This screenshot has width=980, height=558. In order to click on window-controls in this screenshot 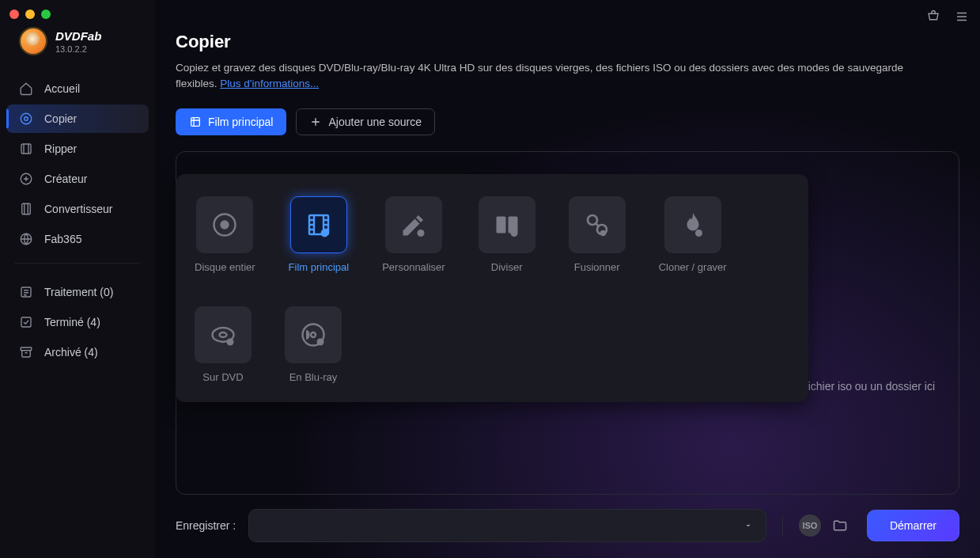, I will do `click(30, 14)`.